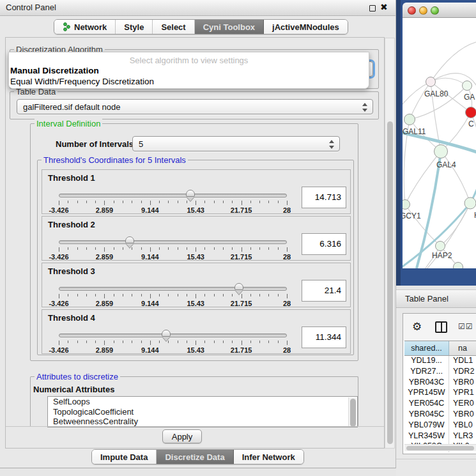 Image resolution: width=476 pixels, height=476 pixels. I want to click on tab-select: Select, so click(174, 27).